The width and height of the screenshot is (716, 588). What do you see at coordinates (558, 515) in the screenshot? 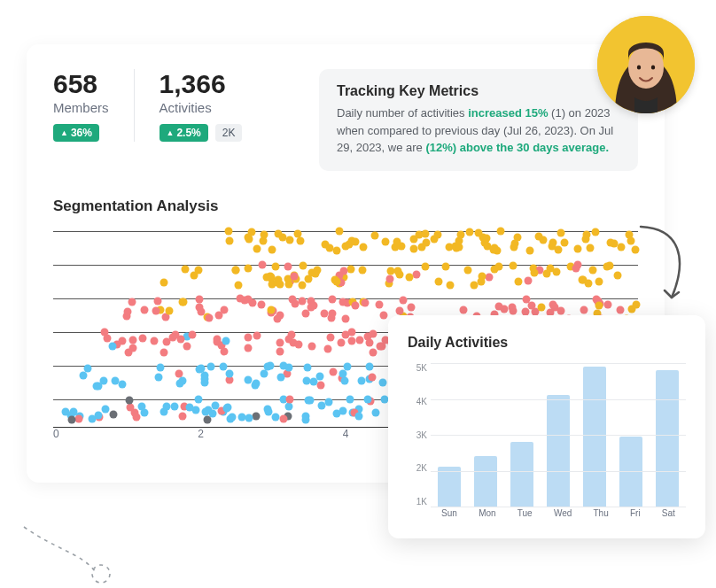
I see `daily-x-axis: SunMonTueWedThuFriSat` at bounding box center [558, 515].